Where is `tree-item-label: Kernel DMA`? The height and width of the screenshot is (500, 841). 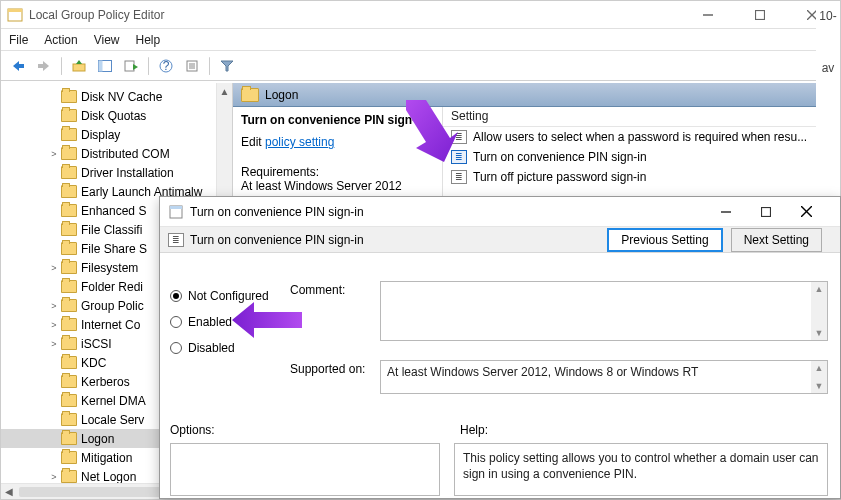
tree-item-label: Kernel DMA is located at coordinates (114, 401).